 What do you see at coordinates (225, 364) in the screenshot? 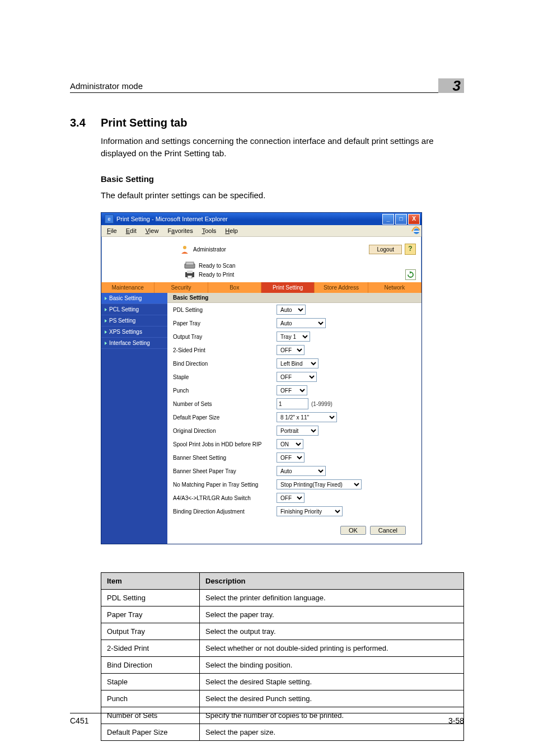
I see `form-label: Bind Direction` at bounding box center [225, 364].